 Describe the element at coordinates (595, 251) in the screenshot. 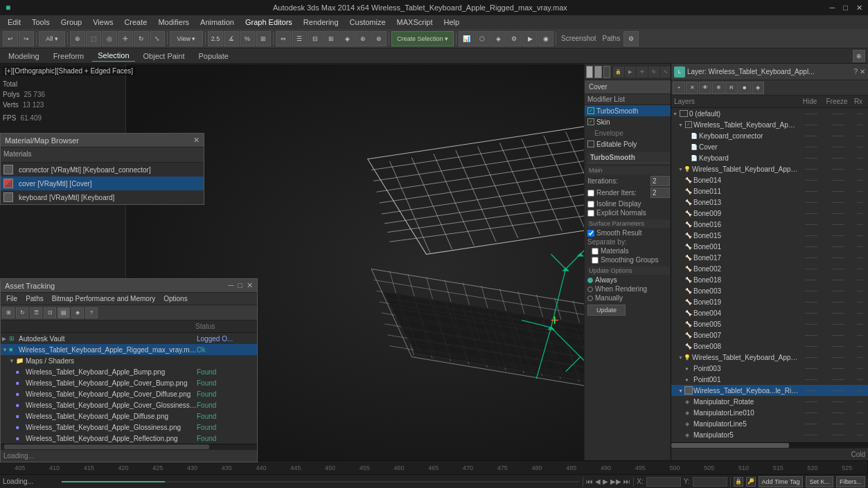

I see `ts-materials-check` at that location.